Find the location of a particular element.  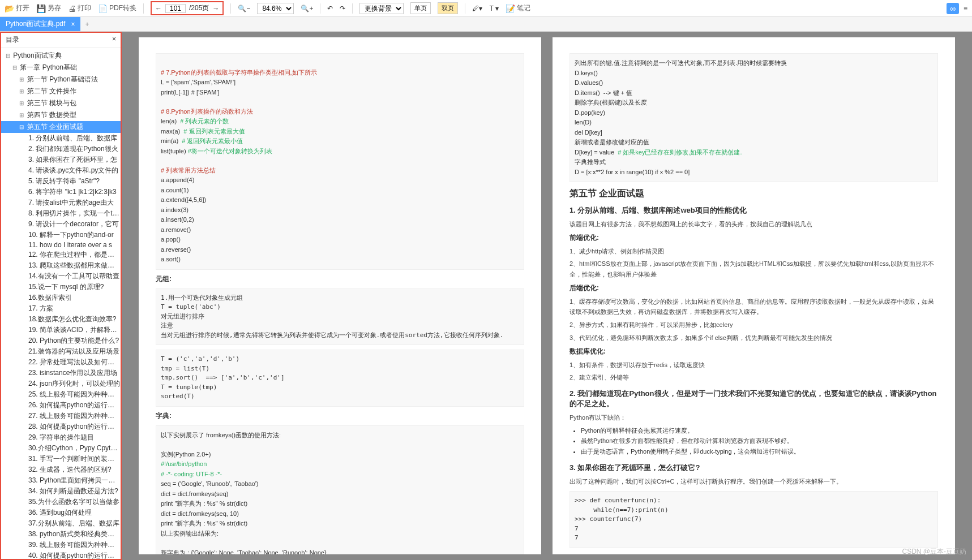

tree-leaf: 35.为什么函数名字可以当做参 is located at coordinates (61, 502).